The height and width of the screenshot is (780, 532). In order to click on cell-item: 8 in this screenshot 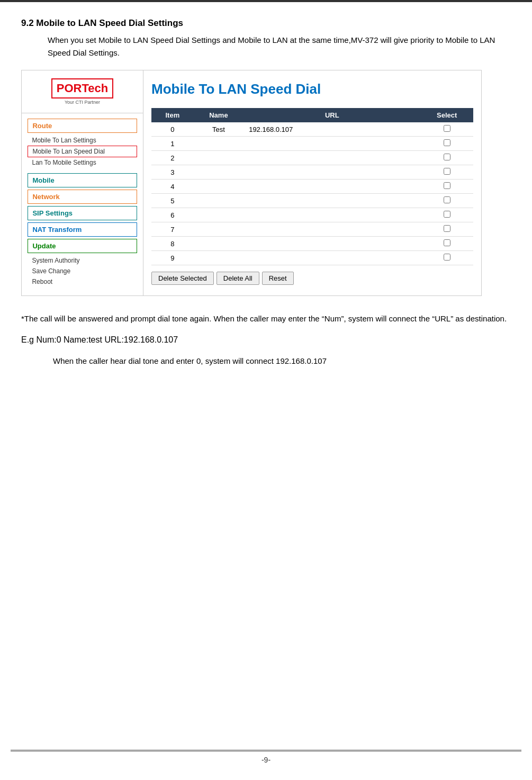, I will do `click(173, 244)`.